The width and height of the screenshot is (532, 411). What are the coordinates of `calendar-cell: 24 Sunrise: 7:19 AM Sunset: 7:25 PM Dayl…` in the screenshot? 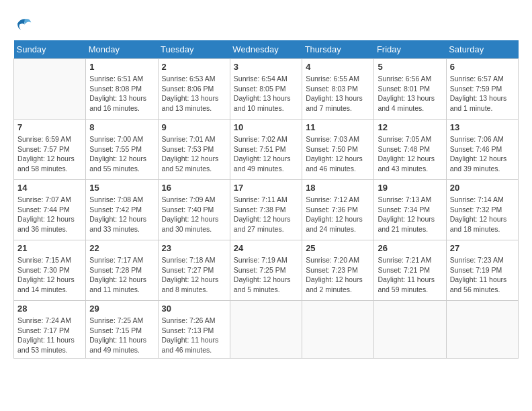 It's located at (266, 271).